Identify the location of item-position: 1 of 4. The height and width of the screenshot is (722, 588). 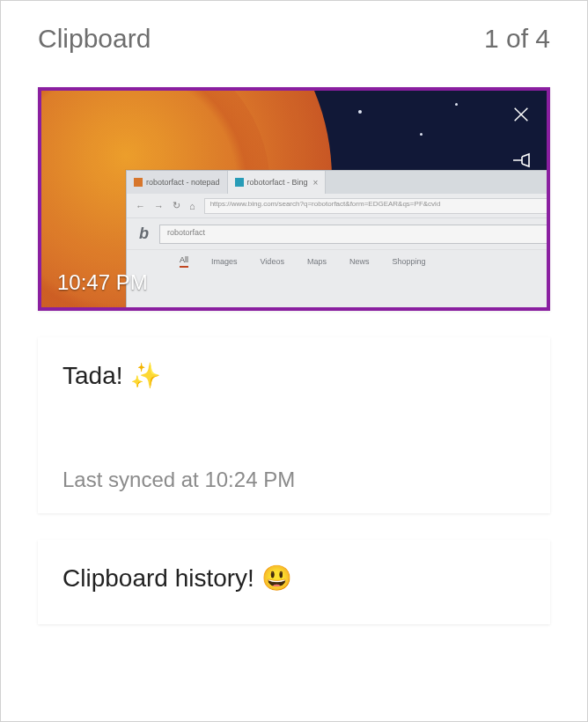
(518, 39).